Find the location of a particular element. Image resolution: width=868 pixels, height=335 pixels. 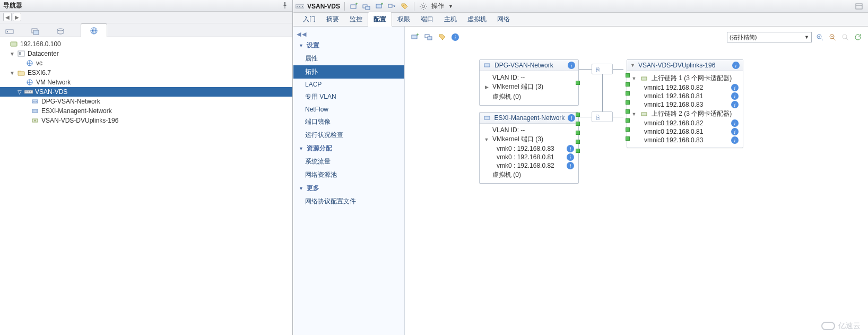

tree-dpg-vsan: DPG-VSAN-Network is located at coordinates (146, 101).